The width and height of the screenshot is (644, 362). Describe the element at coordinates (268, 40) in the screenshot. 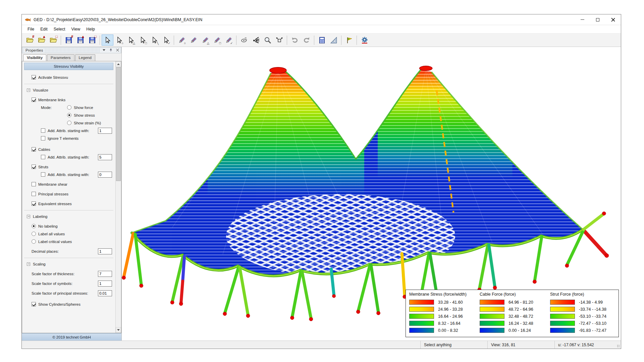

I see `zoom-button` at that location.